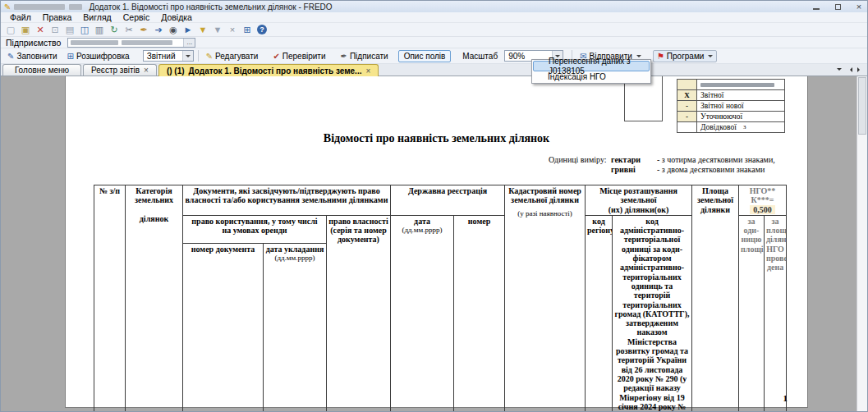 This screenshot has width=868, height=412. I want to click on redacted-enterprise-name, so click(147, 43).